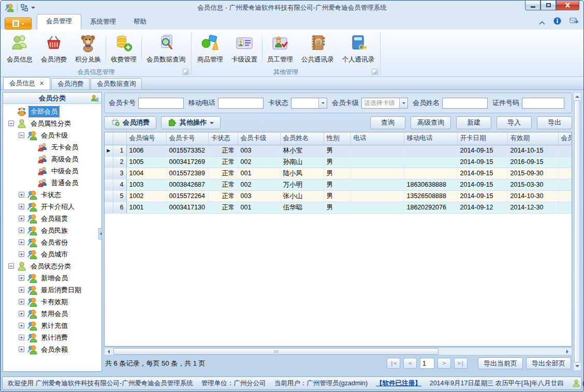 The width and height of the screenshot is (584, 392). What do you see at coordinates (116, 84) in the screenshot?
I see `doc-tab-3: 会员数据查询` at bounding box center [116, 84].